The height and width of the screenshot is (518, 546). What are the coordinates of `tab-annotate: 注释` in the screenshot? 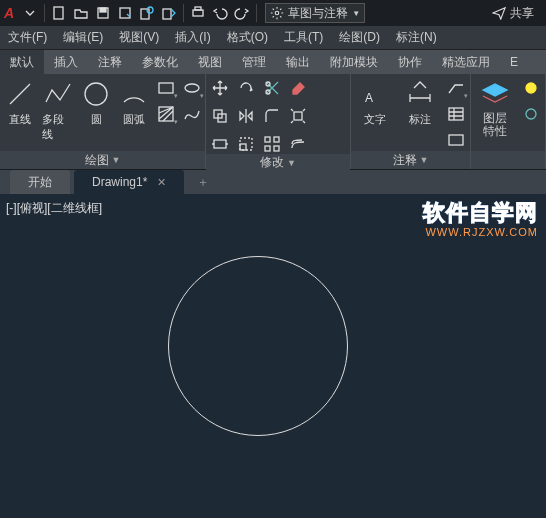 It's located at (110, 62).